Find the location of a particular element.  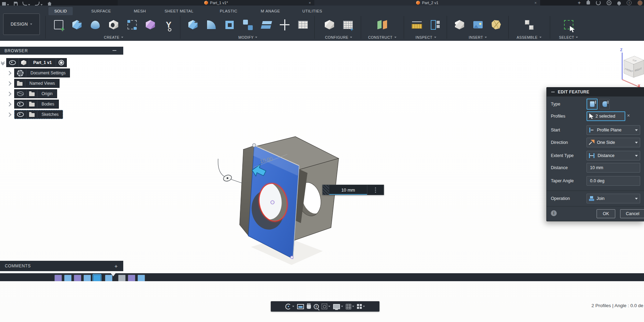

ok-button: OK is located at coordinates (606, 214).